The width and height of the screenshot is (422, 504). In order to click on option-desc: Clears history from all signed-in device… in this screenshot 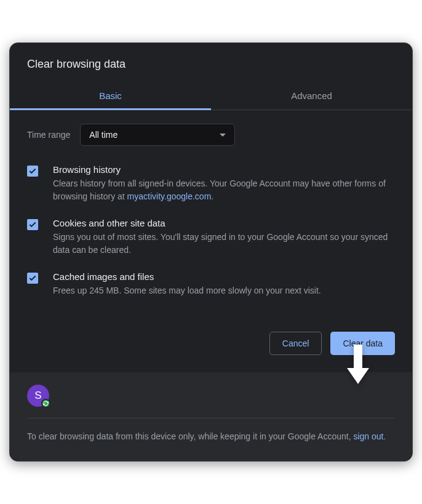, I will do `click(224, 190)`.